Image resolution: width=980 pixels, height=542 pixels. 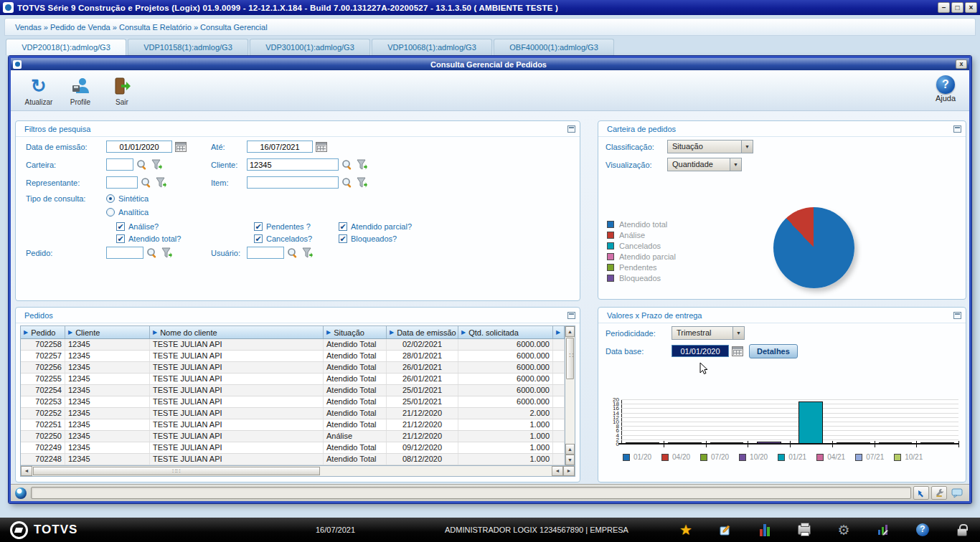 I want to click on table-row: 70225312345TESTE JULIAN APIAtendido Tota…, so click(x=293, y=402).